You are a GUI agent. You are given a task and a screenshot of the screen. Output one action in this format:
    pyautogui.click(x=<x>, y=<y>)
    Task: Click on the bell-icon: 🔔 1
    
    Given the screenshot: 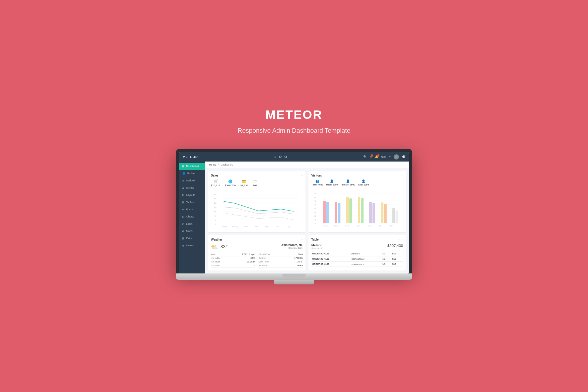 What is the action you would take?
    pyautogui.click(x=377, y=157)
    